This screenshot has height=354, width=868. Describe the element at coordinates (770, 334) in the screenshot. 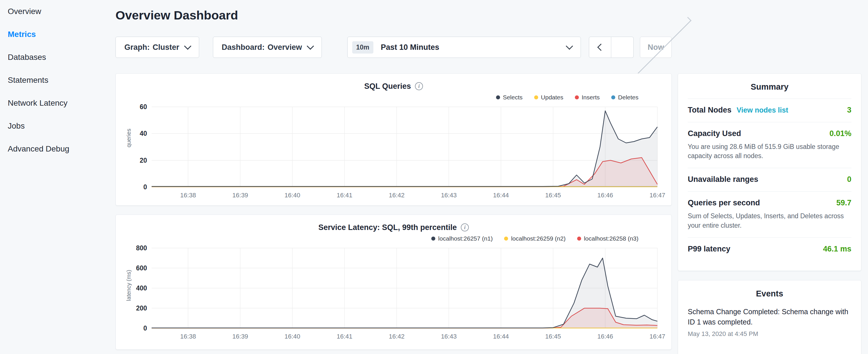

I see `event-timestamp: May 13, 2020 at 4:45 PM` at that location.